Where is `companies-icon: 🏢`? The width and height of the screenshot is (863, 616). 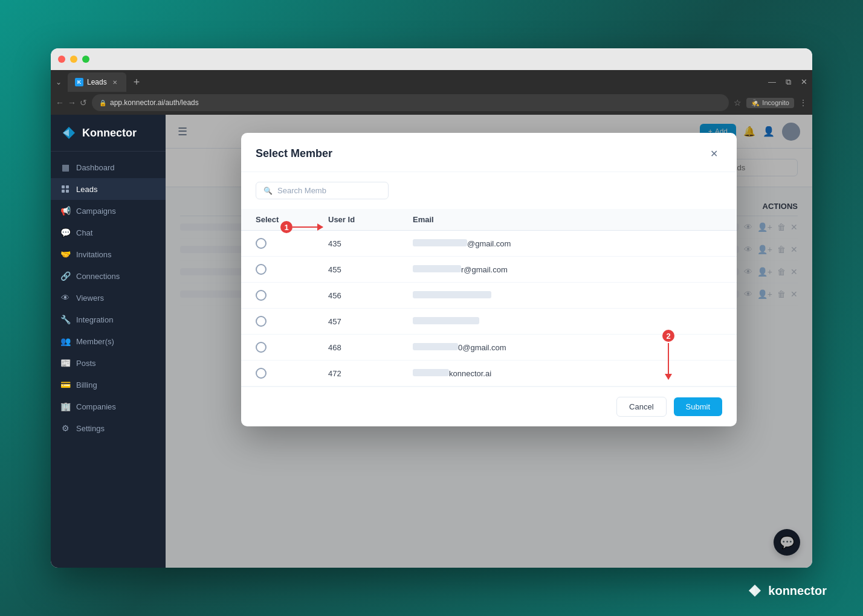 companies-icon: 🏢 is located at coordinates (65, 406).